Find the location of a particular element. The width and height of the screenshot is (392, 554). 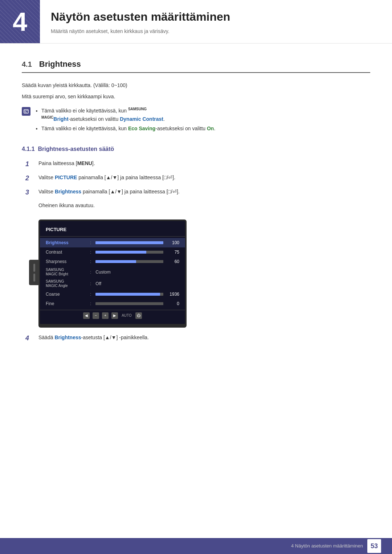

osd-value-magic-bright: Custom is located at coordinates (103, 272).